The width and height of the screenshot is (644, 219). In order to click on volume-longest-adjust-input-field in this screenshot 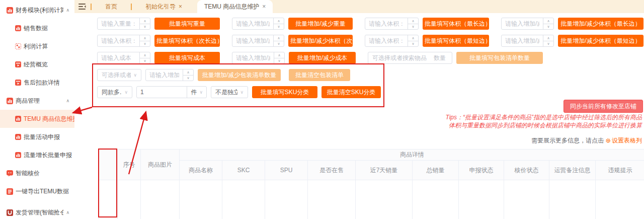, I will do `click(522, 24)`.